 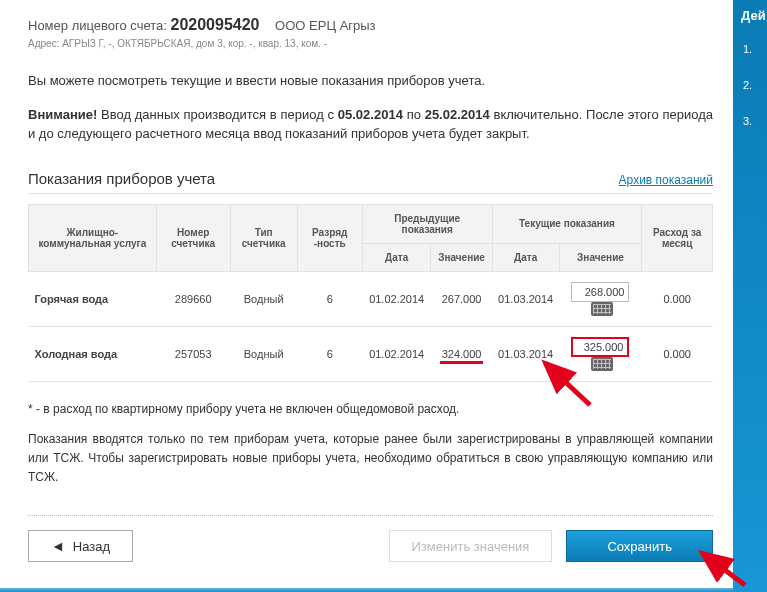 What do you see at coordinates (80, 546) in the screenshot?
I see `back-button: ◄ Назад` at bounding box center [80, 546].